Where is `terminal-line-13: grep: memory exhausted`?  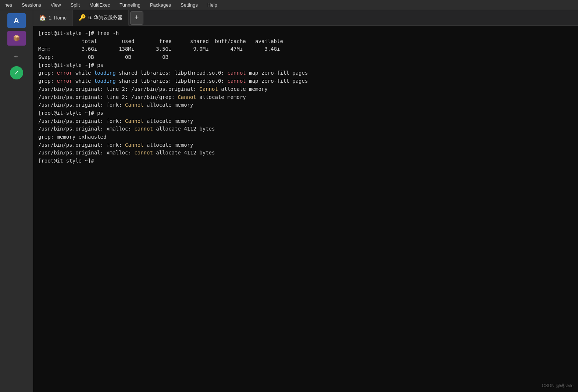 terminal-line-13: grep: memory exhausted is located at coordinates (306, 137).